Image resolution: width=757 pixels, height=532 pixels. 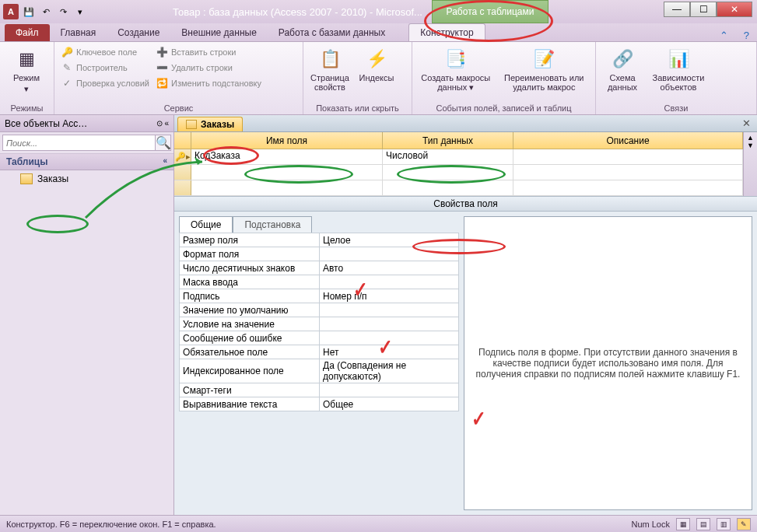 What do you see at coordinates (734, 9) in the screenshot?
I see `close-button: ✕` at bounding box center [734, 9].